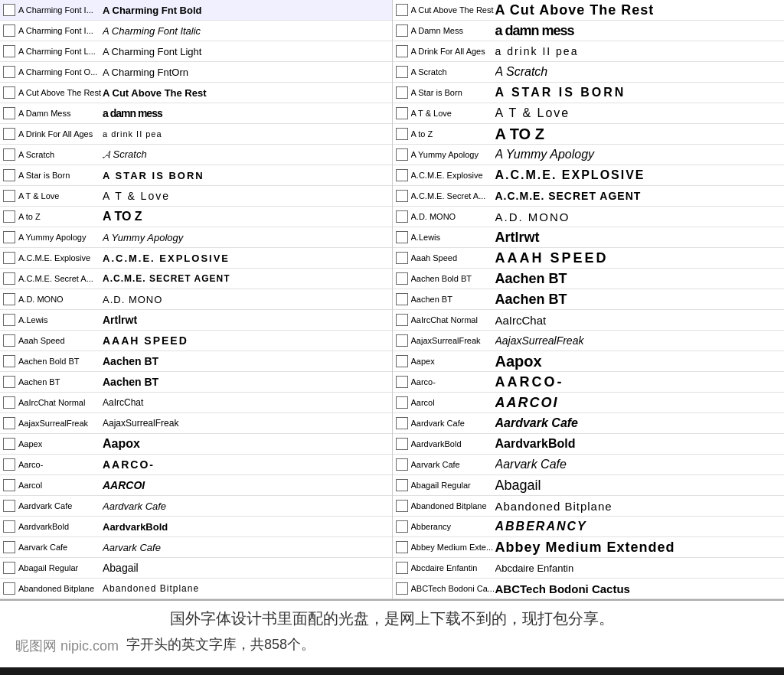 This screenshot has width=784, height=675. Describe the element at coordinates (453, 279) in the screenshot. I see `font-name-label: Aachen Bold BT` at that location.